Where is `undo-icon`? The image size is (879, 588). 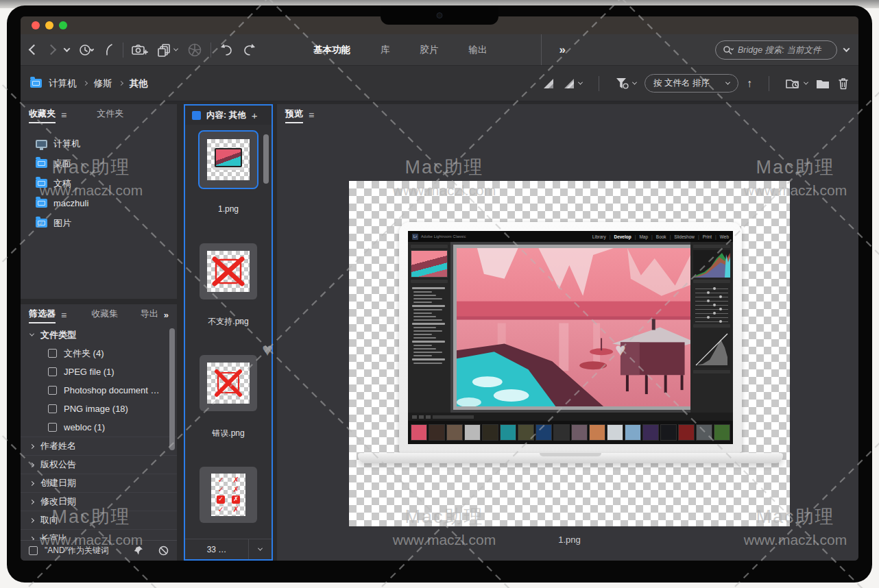
undo-icon is located at coordinates (226, 50).